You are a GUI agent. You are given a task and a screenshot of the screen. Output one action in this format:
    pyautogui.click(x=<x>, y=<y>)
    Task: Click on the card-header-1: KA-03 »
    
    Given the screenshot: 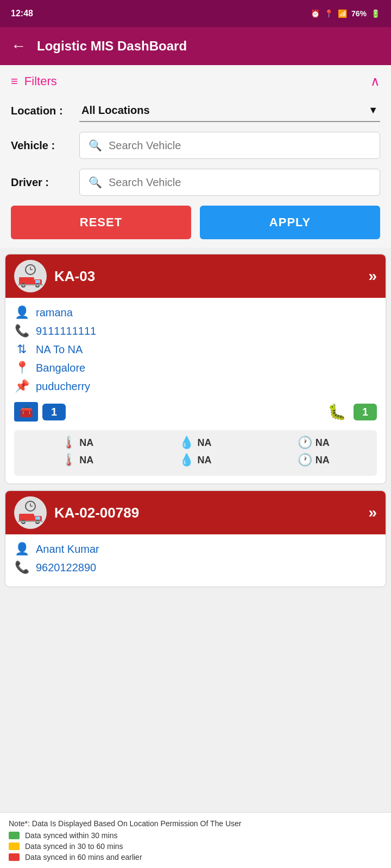 What is the action you would take?
    pyautogui.click(x=195, y=276)
    